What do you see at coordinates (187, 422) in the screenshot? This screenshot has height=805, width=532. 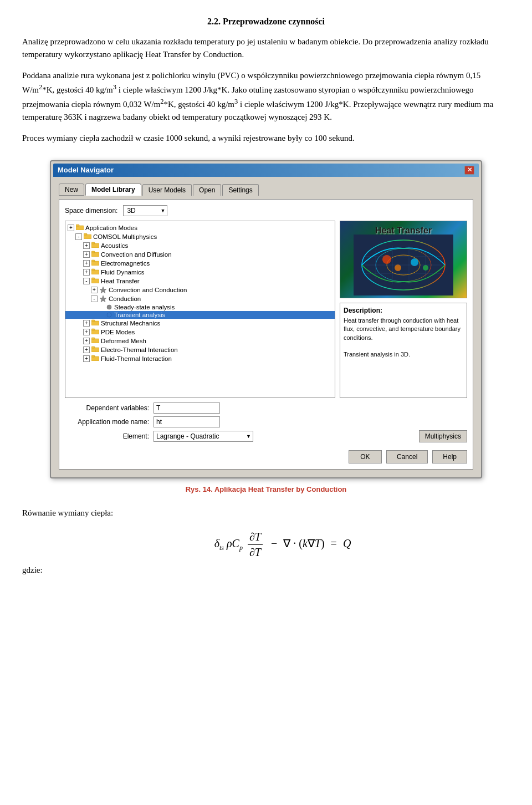 I see `app-mode-input` at bounding box center [187, 422].